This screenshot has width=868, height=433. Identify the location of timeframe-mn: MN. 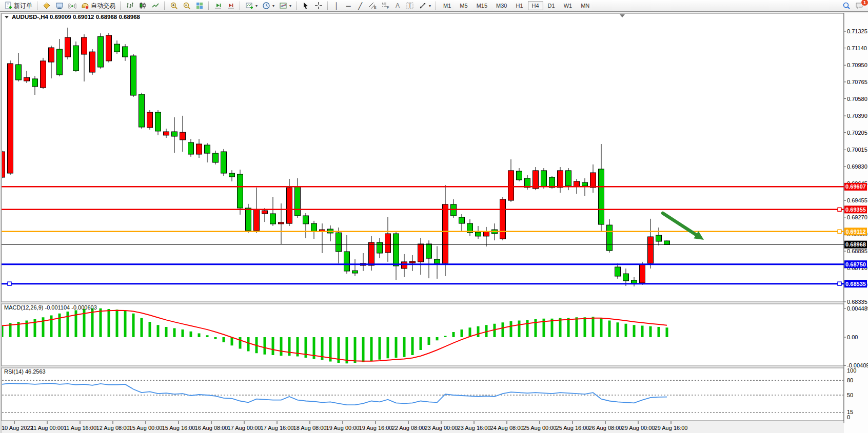
(585, 6).